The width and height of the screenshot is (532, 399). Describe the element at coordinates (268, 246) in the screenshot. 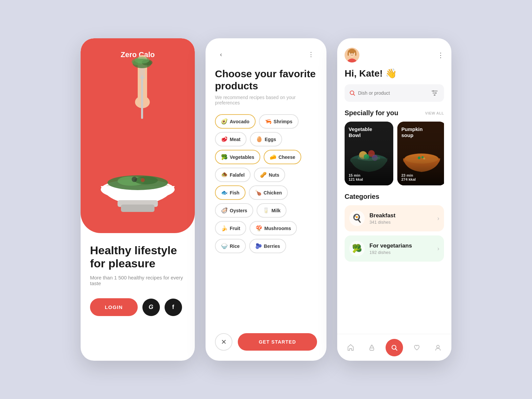

I see `food-tag-berries: 🫐Berries` at that location.